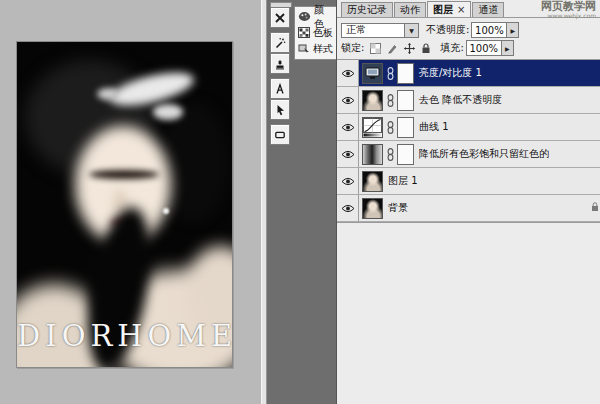  What do you see at coordinates (373, 30) in the screenshot?
I see `blend-mode-value: 正常` at bounding box center [373, 30].